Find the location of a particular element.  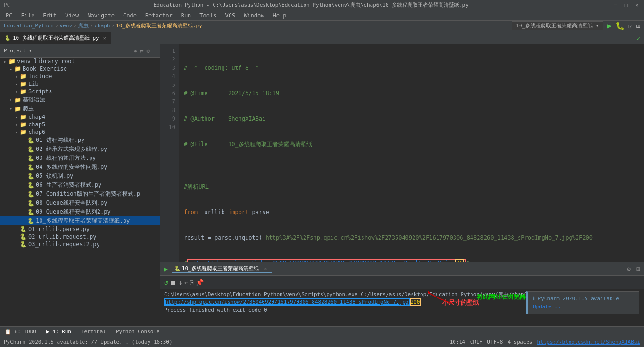

tree-item: 🐍 06_生产者消费者模式.py is located at coordinates (80, 185).